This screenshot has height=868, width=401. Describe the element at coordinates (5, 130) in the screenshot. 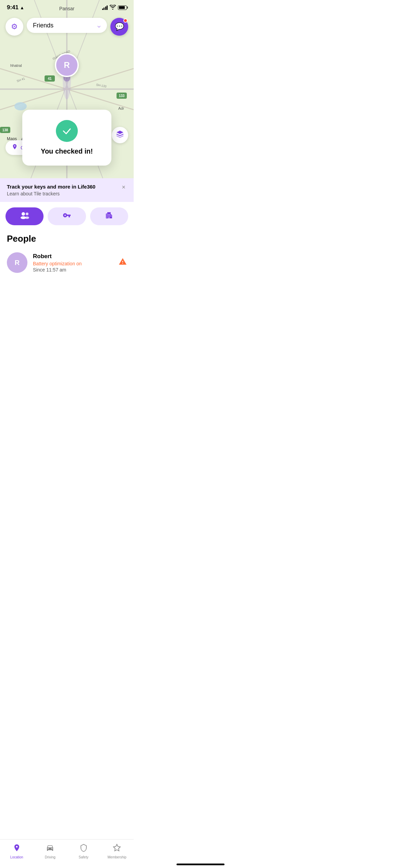

I see `svg-text: 138` at that location.